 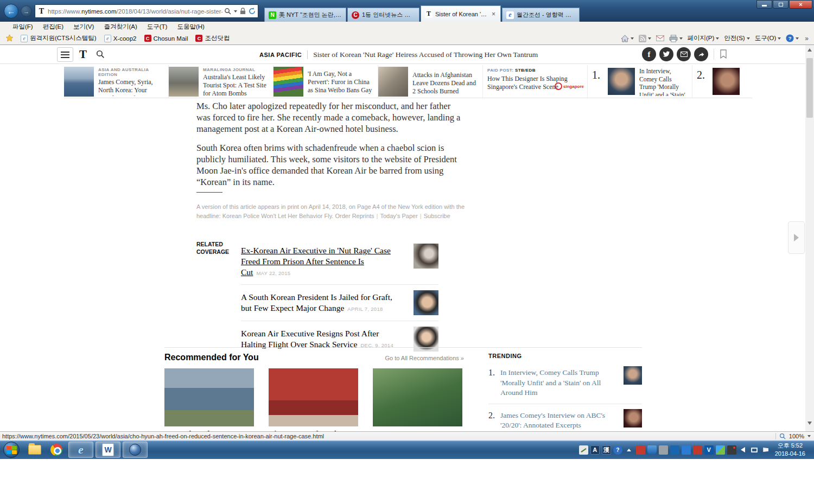 What do you see at coordinates (11, 450) in the screenshot?
I see `start-button` at bounding box center [11, 450].